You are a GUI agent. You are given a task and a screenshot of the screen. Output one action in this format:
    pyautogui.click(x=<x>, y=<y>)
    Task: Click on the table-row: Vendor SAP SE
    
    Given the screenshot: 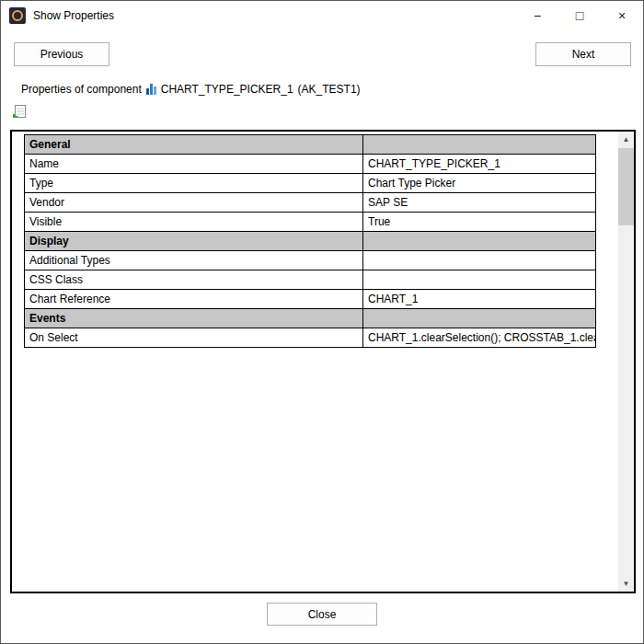 What is the action you would take?
    pyautogui.click(x=311, y=202)
    